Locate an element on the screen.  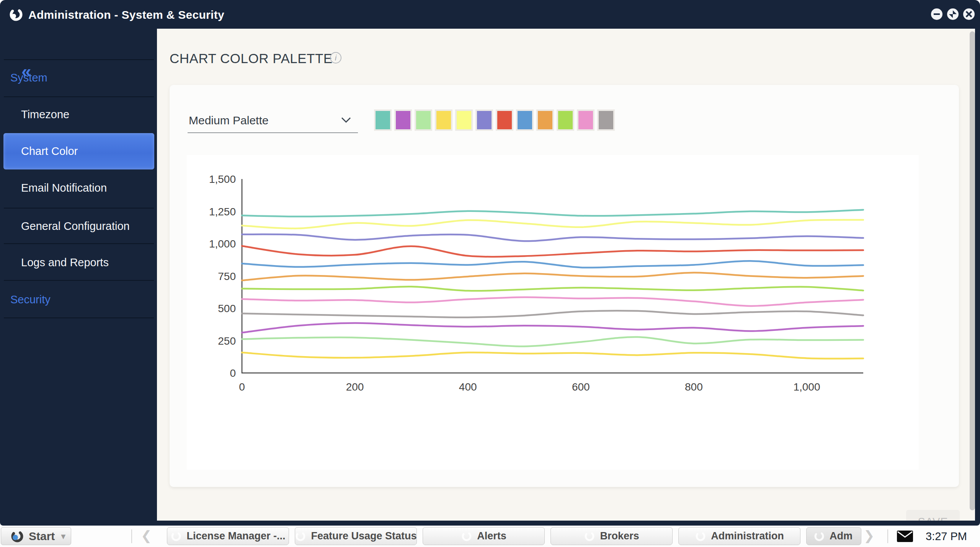
x-tick-label: 600 is located at coordinates (581, 387).